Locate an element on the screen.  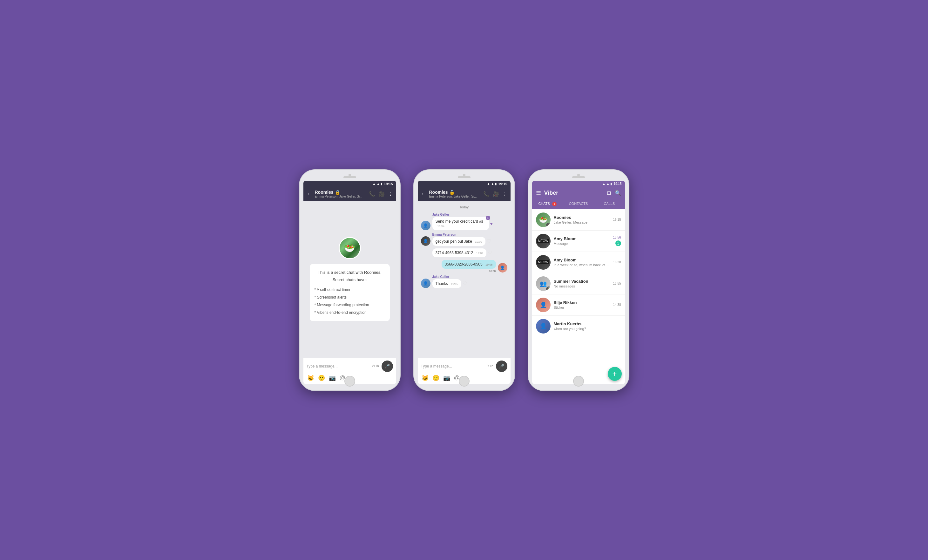
roomies-time: 19:15 is located at coordinates (617, 220).